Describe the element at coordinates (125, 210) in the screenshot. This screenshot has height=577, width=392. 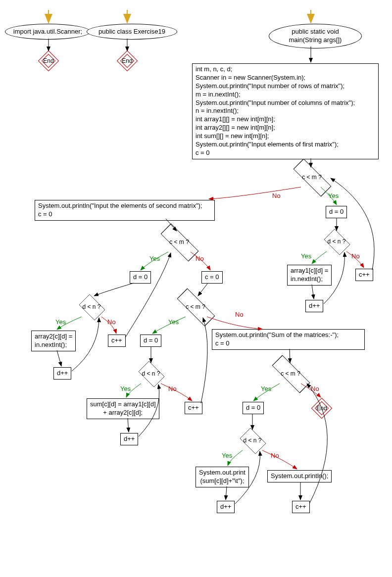
I see `second-prompt: System.out.println("Input the elements o…` at that location.